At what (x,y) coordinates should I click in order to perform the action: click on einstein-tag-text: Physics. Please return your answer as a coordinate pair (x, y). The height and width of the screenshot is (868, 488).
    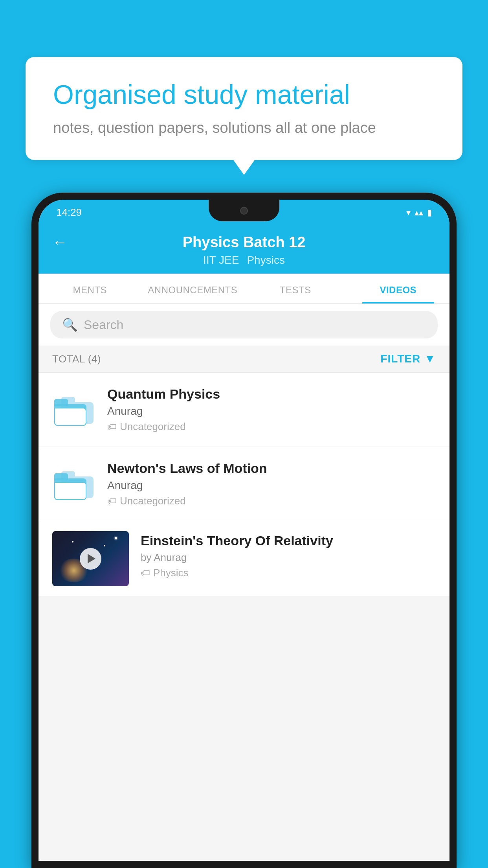
    Looking at the image, I should click on (171, 573).